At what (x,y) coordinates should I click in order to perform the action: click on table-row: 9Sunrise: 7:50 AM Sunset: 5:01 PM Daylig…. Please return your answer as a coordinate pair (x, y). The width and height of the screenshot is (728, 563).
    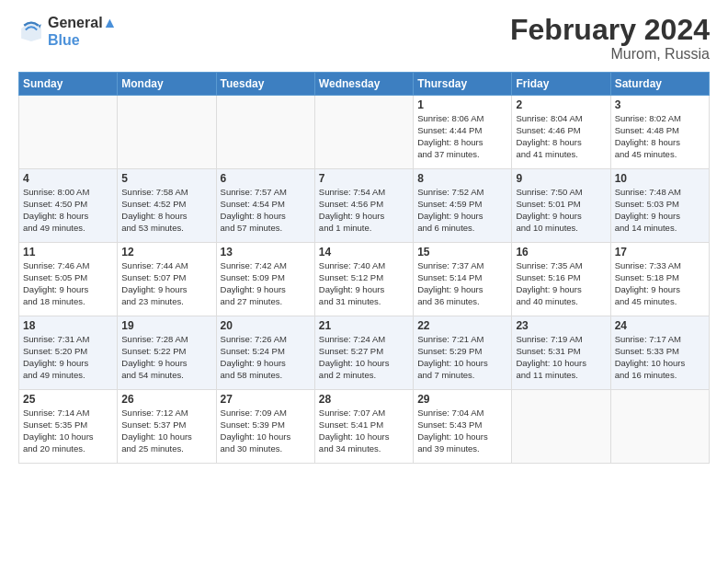
    Looking at the image, I should click on (561, 206).